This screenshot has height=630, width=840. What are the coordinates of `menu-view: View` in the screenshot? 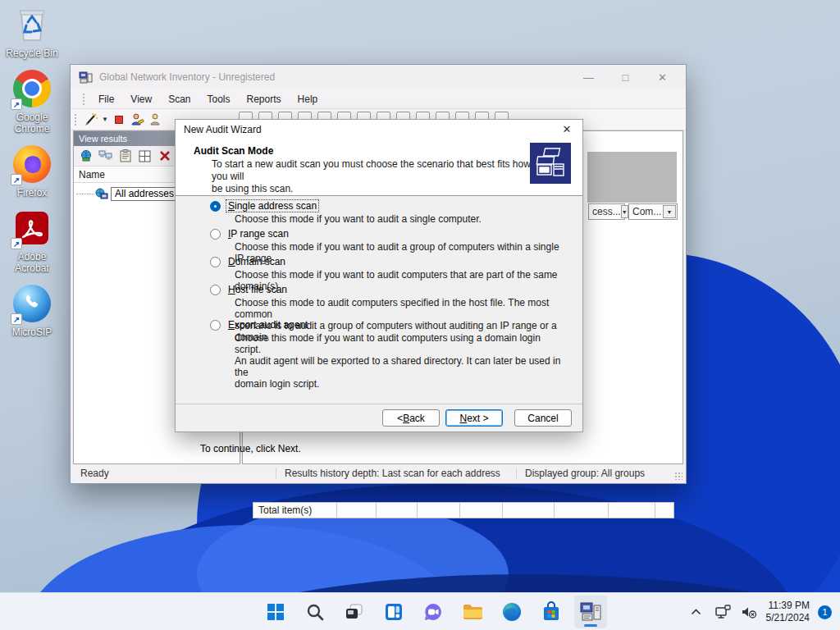 It's located at (141, 99).